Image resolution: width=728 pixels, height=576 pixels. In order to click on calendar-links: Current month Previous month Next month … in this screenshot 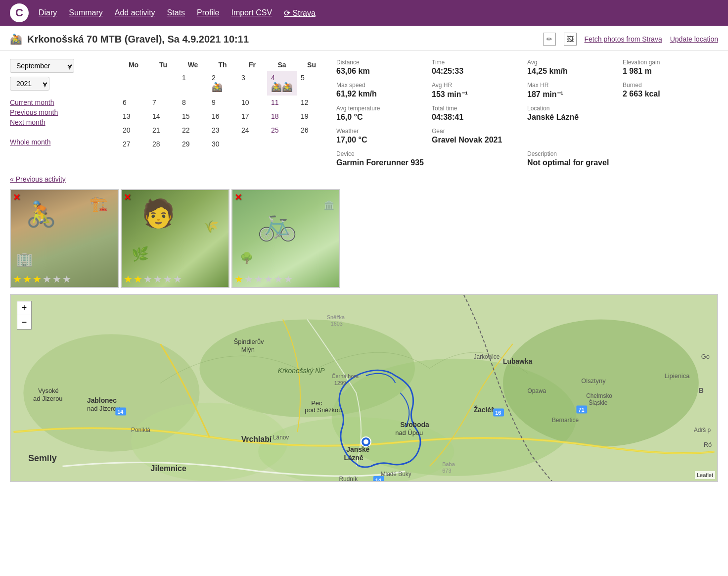, I will do `click(59, 122)`.